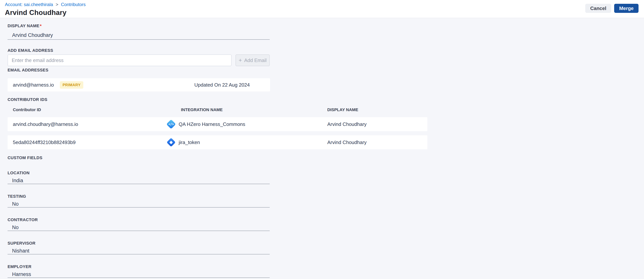 The width and height of the screenshot is (644, 279). I want to click on display-name-group: DISPLAY NAME*, so click(322, 32).